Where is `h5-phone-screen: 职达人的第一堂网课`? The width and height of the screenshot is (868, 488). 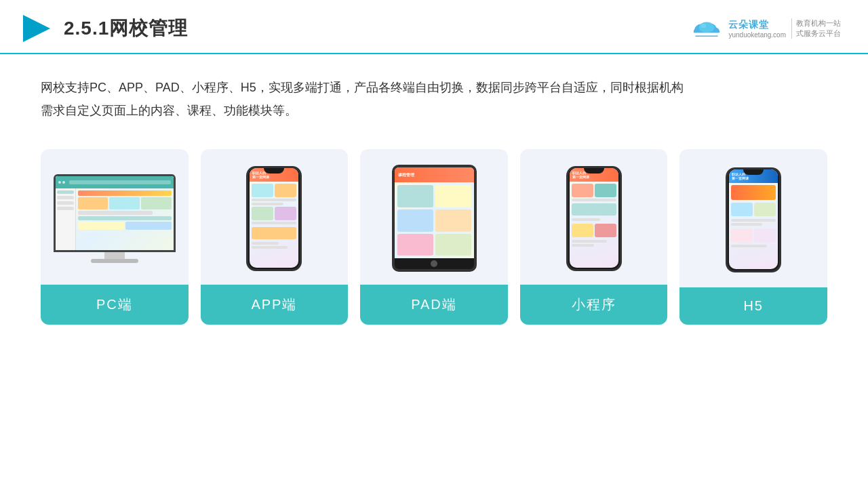
h5-phone-screen: 职达人的第一堂网课 is located at coordinates (753, 220).